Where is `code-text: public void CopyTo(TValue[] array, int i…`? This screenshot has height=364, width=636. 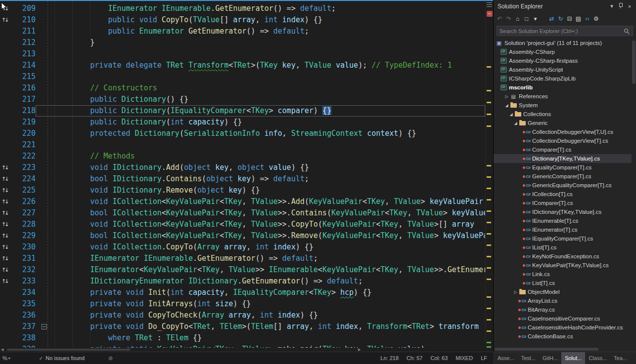 code-text: public void CopyTo(TValue[] array, int i… is located at coordinates (268, 20).